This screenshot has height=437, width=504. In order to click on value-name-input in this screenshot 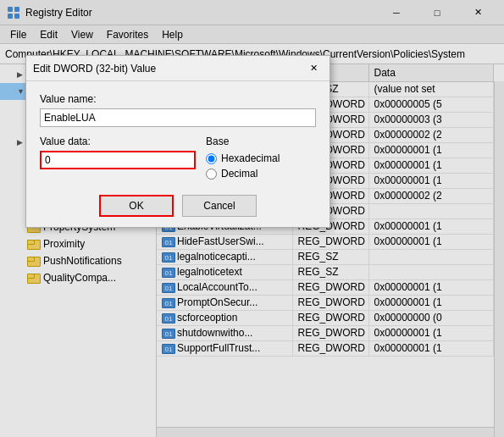, I will do `click(178, 118)`.